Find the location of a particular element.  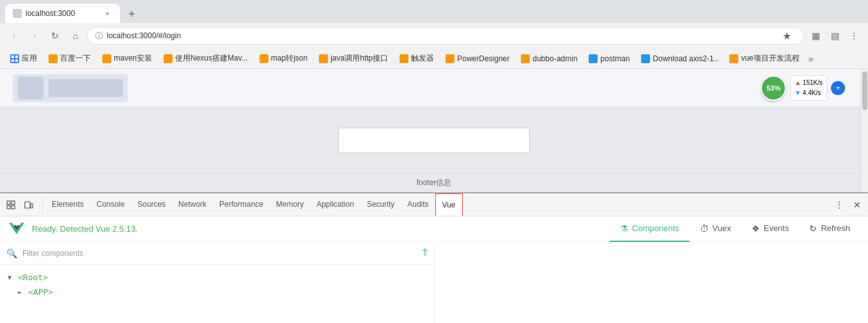

back-button: ‹ is located at coordinates (14, 36).